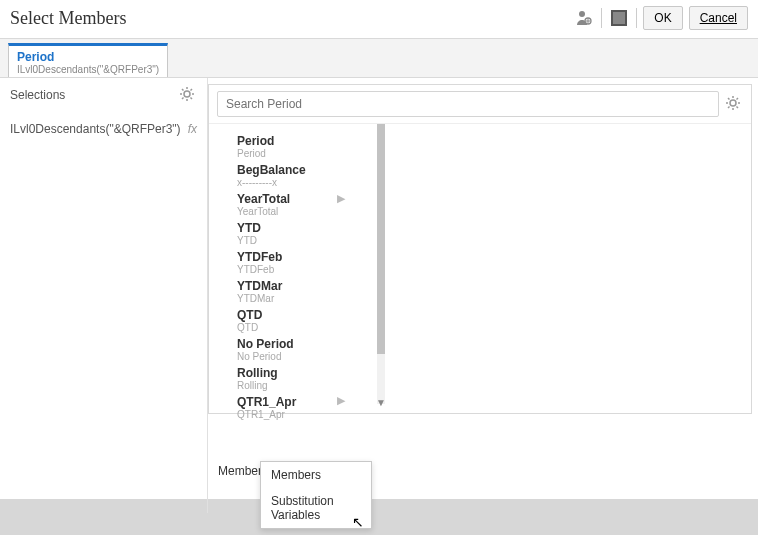  What do you see at coordinates (494, 212) in the screenshot?
I see `member-alias: YearTotal` at bounding box center [494, 212].